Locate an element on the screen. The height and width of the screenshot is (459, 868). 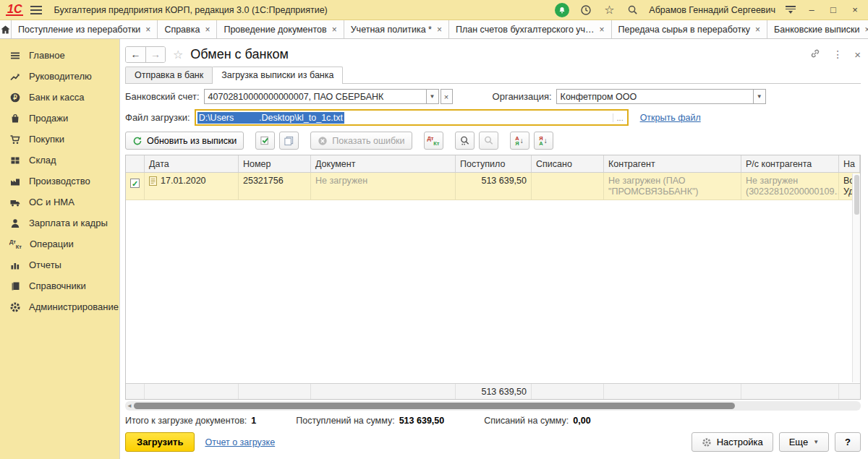
sidebar-item-bank-i-kassa: ₽ Банк и касса is located at coordinates (59, 97).